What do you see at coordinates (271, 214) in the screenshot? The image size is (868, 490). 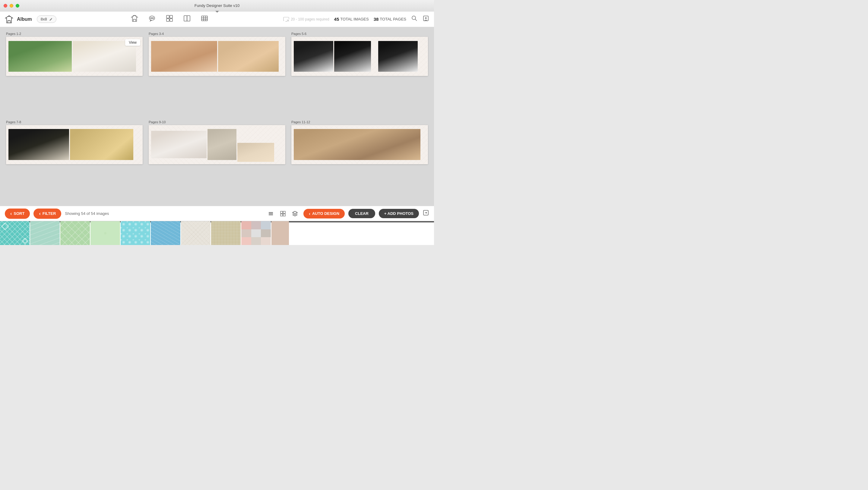 I see `list-view-button` at bounding box center [271, 214].